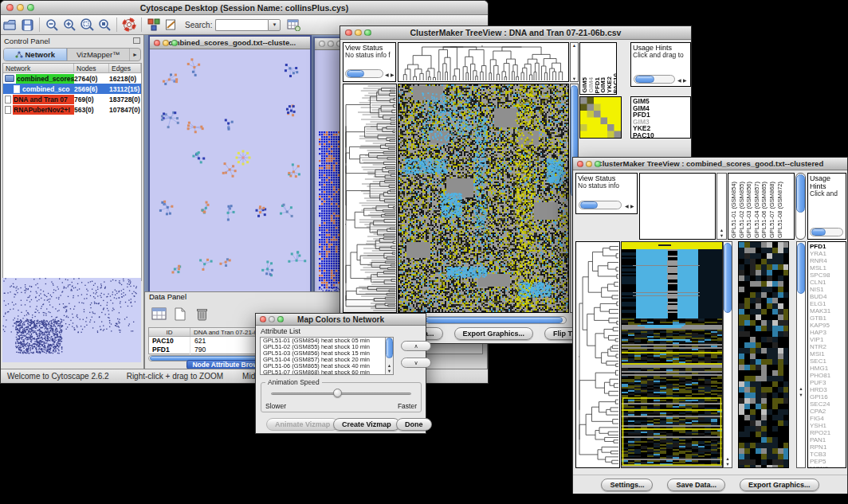 The image size is (848, 504). Describe the element at coordinates (757, 210) in the screenshot. I see `array-column-label: GPL51-04 (GSM857)` at that location.